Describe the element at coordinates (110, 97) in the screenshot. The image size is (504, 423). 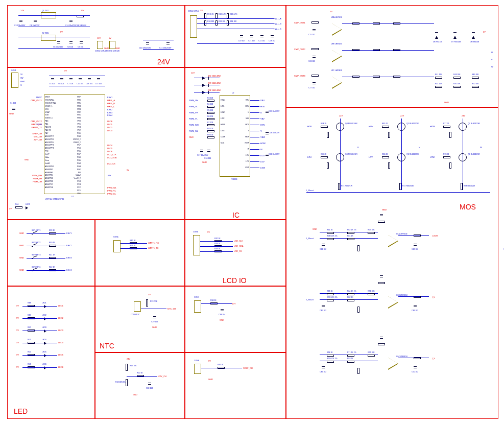
I see `net: KEY1` at that location.